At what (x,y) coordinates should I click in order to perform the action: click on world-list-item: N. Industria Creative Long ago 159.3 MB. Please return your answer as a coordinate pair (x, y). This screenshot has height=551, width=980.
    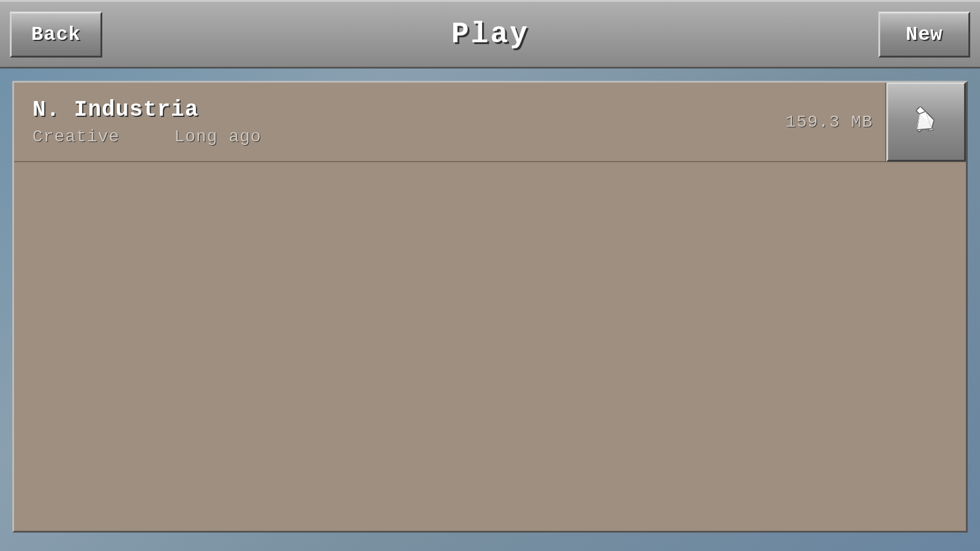
    Looking at the image, I should click on (490, 122).